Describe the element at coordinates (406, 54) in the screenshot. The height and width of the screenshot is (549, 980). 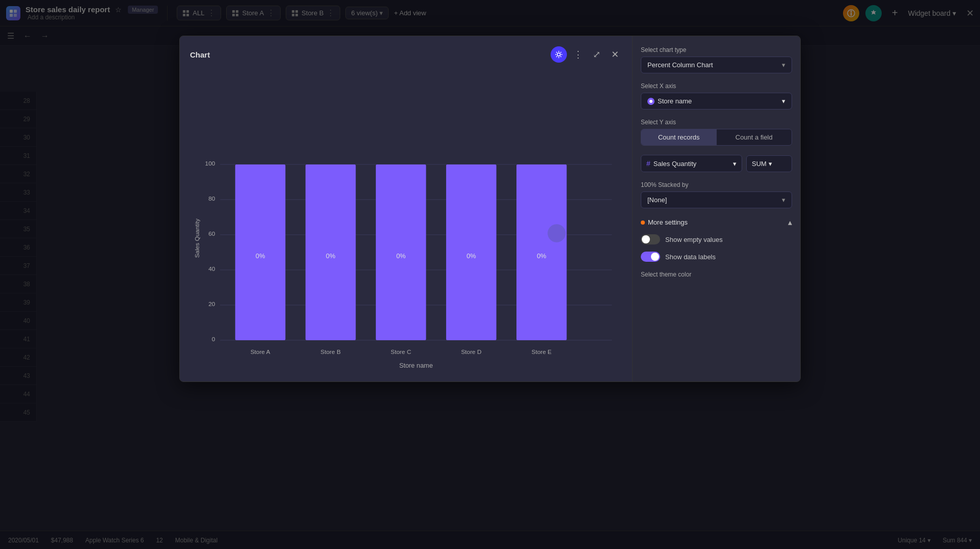
I see `modal-title-bar: Chart ⋮ ⤢ ✕` at that location.